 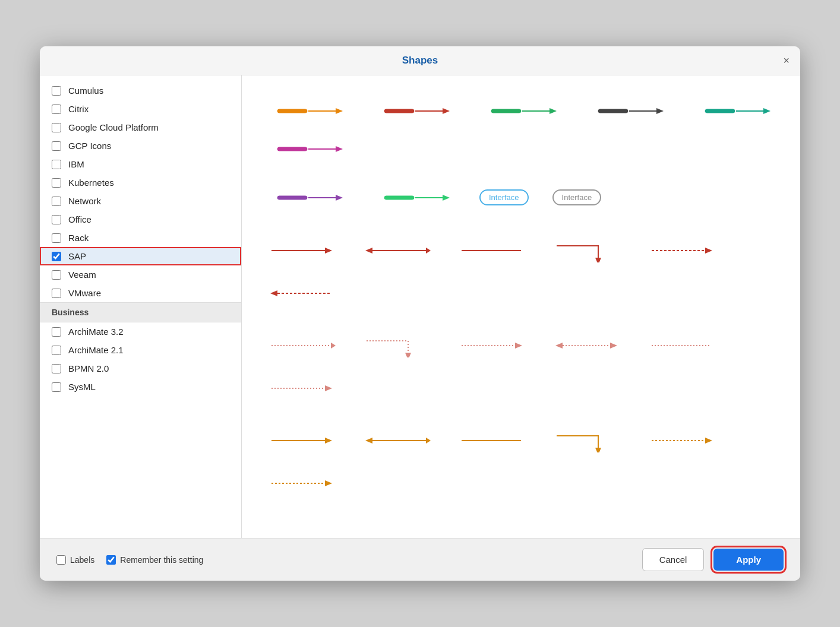 What do you see at coordinates (140, 201) in the screenshot?
I see `sidebar-item-network: Network` at bounding box center [140, 201].